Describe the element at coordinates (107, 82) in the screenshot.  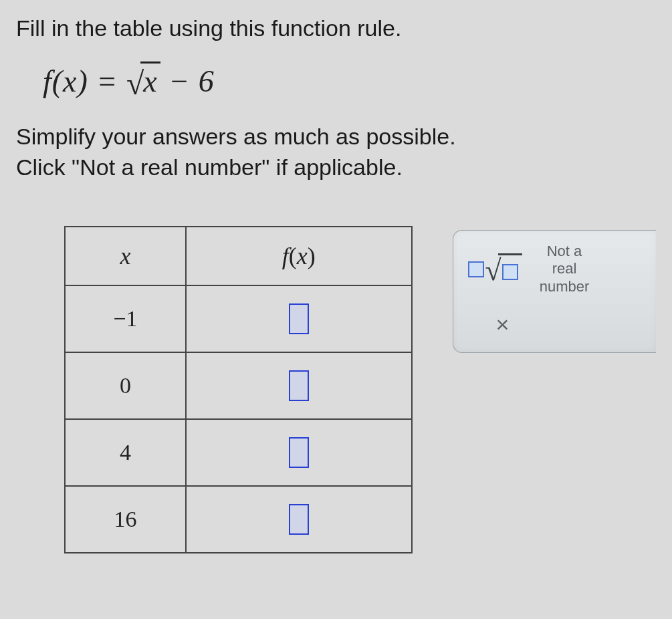
I see `equals-sign: =` at that location.